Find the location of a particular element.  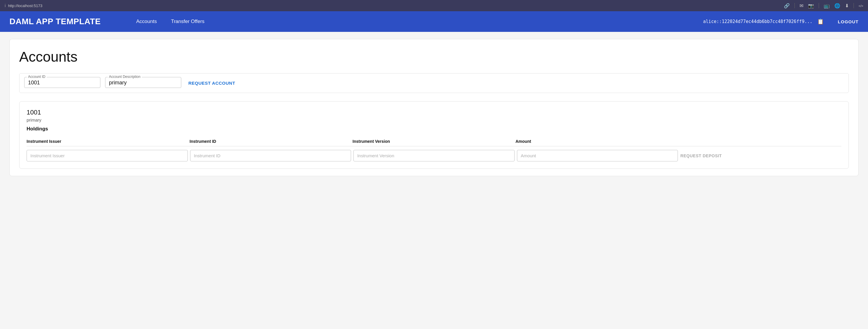

divider3 is located at coordinates (854, 6).